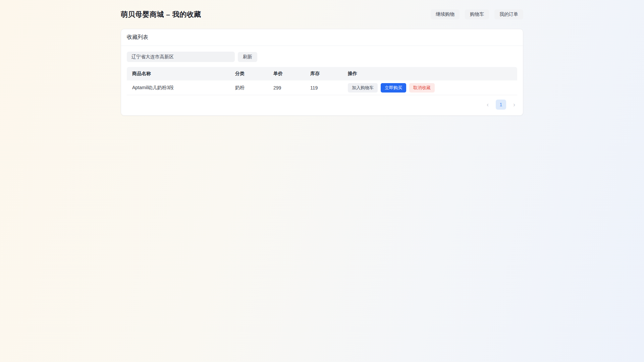 The width and height of the screenshot is (644, 362). What do you see at coordinates (322, 80) in the screenshot?
I see `favorites-card-body: 刷新 商品名称 分类 单价 库存 操作 Aptamil幼儿奶粉3段 奶粉 299…` at bounding box center [322, 80].